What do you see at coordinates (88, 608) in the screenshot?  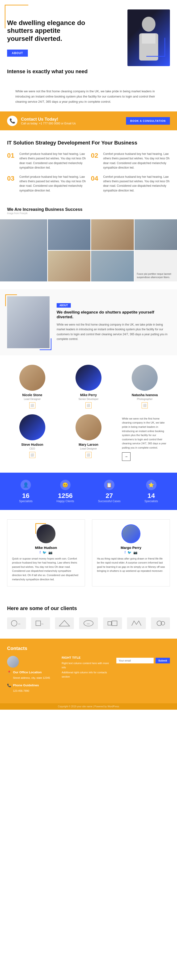 I see `clients-title: Here are some of our clients` at bounding box center [88, 608].